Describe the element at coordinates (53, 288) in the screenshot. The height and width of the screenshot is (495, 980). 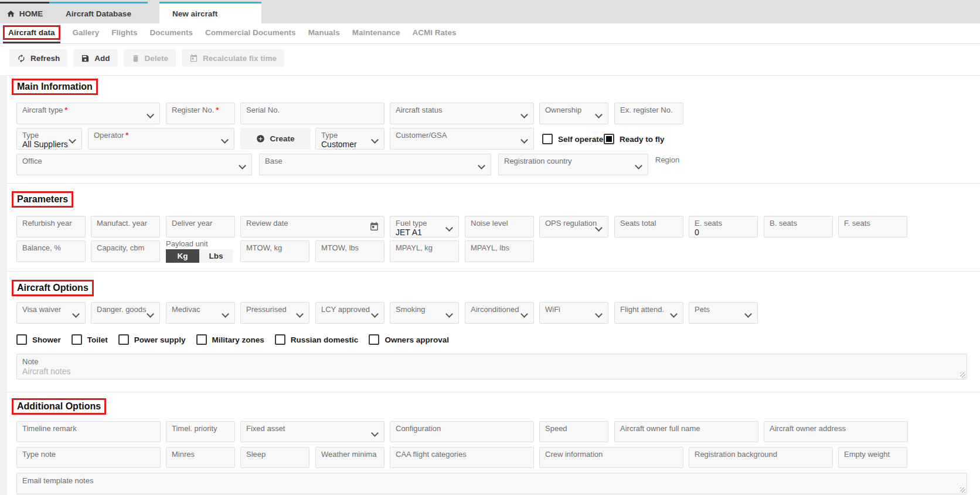
I see `aircraft-options-title: Aircraft Options` at that location.